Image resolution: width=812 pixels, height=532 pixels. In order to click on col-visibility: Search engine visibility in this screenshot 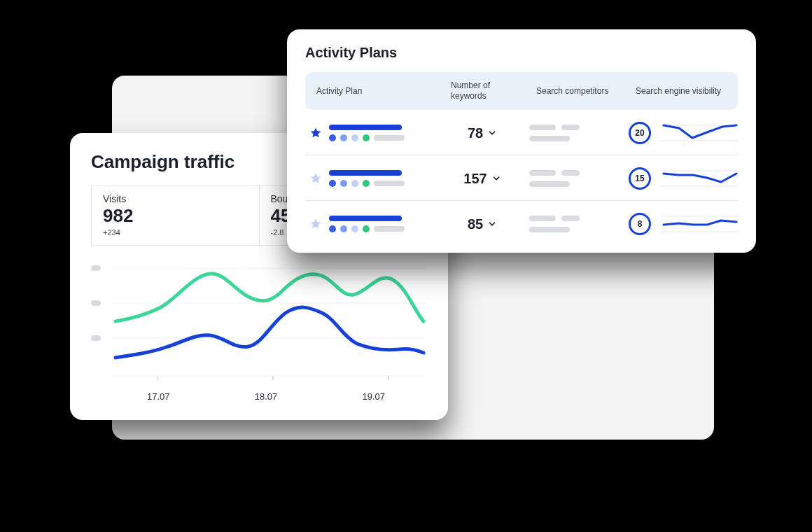, I will do `click(681, 91)`.